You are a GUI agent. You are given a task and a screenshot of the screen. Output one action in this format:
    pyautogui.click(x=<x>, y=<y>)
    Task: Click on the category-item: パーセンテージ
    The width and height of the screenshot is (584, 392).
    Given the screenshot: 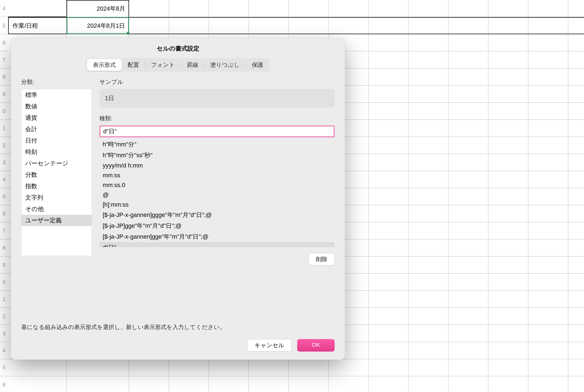 What is the action you would take?
    pyautogui.click(x=56, y=163)
    